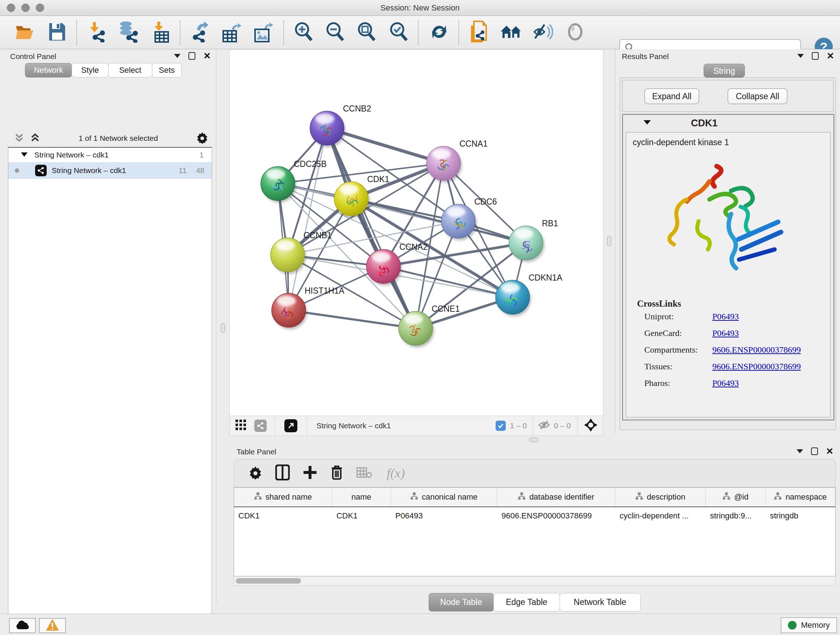 The width and height of the screenshot is (840, 635). What do you see at coordinates (529, 295) in the screenshot?
I see `node-CDKN1A: CDKN1A` at bounding box center [529, 295].